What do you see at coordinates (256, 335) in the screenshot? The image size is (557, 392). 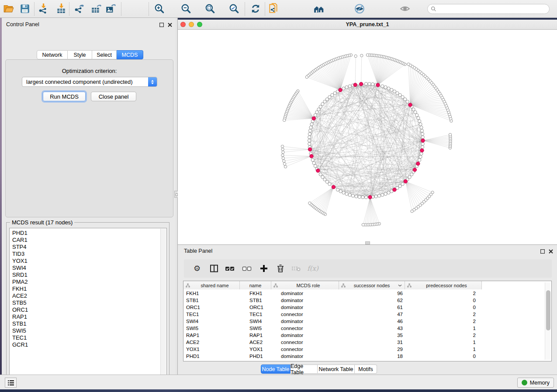 I see `cell-name: RAP1` at bounding box center [256, 335].